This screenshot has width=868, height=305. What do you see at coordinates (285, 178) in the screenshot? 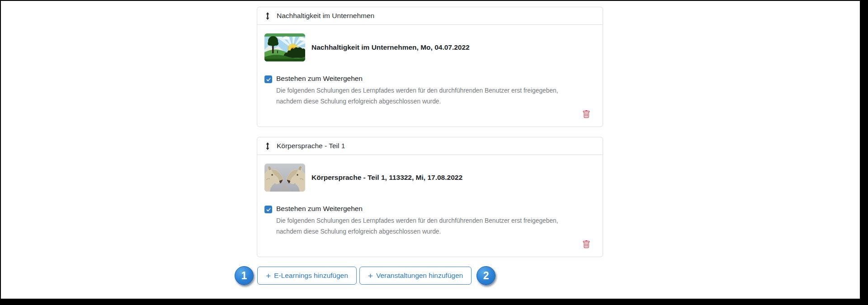
I see `training-thumbnail-sheep` at bounding box center [285, 178].